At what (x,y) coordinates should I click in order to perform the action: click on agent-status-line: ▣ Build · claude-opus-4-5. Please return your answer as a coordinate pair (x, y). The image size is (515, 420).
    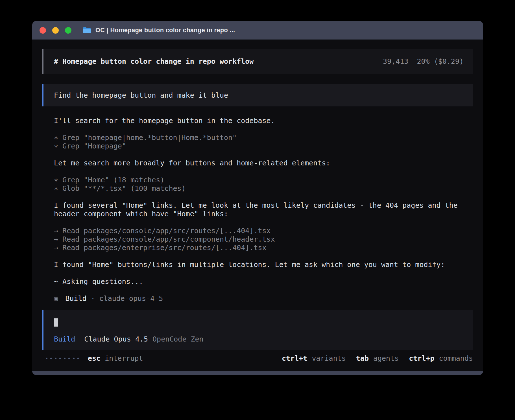
    Looking at the image, I should click on (263, 299).